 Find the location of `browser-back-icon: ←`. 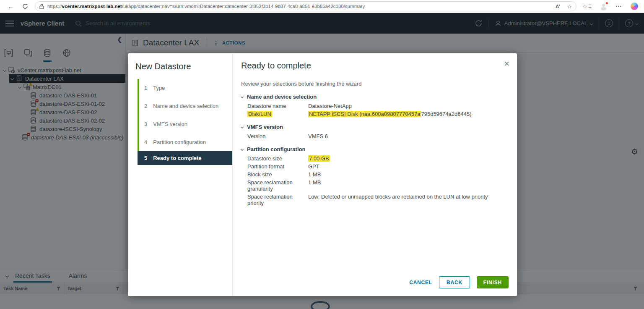

browser-back-icon: ← is located at coordinates (11, 7).